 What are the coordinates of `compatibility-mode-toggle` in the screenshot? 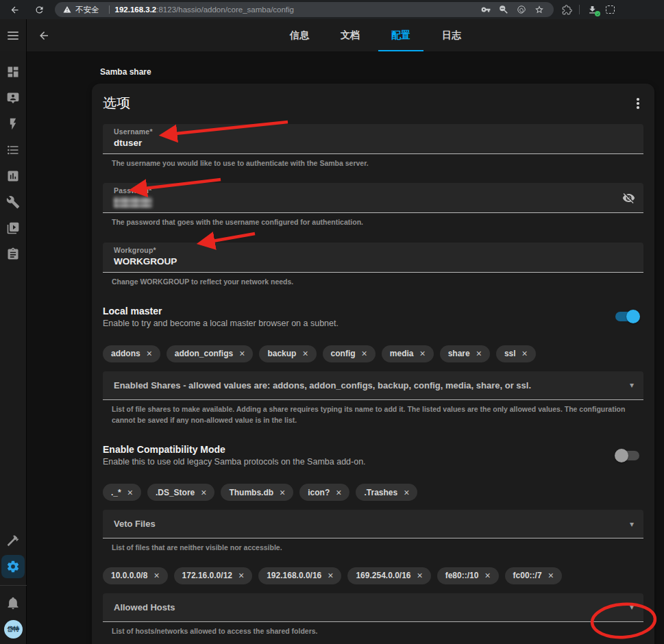 It's located at (628, 456).